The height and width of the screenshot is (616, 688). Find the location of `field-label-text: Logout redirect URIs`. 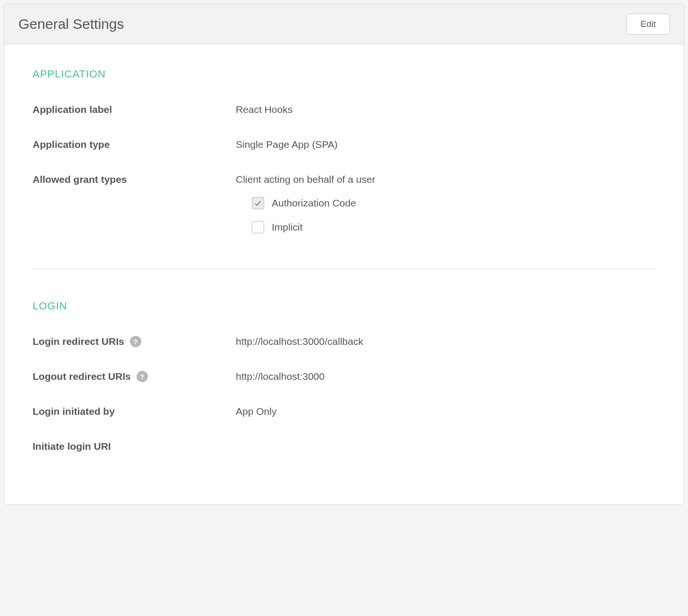

field-label-text: Logout redirect URIs is located at coordinates (82, 376).